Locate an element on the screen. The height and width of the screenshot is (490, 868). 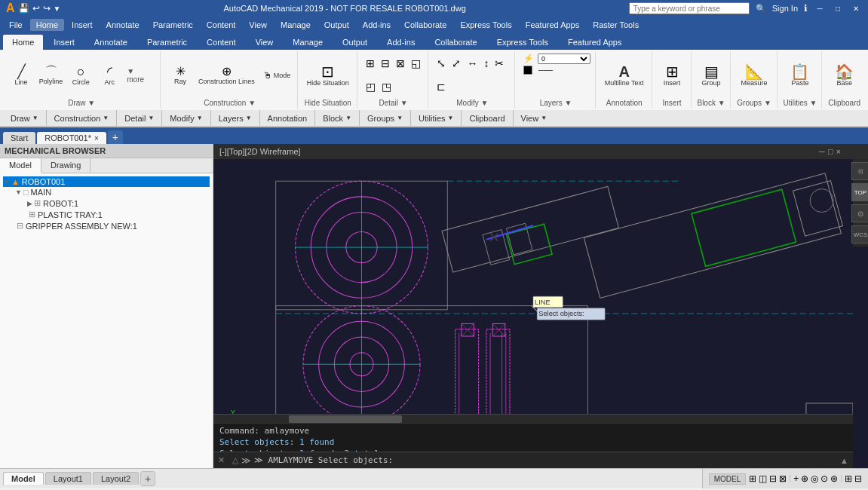
detail-btn6: ◳ is located at coordinates (386, 87).